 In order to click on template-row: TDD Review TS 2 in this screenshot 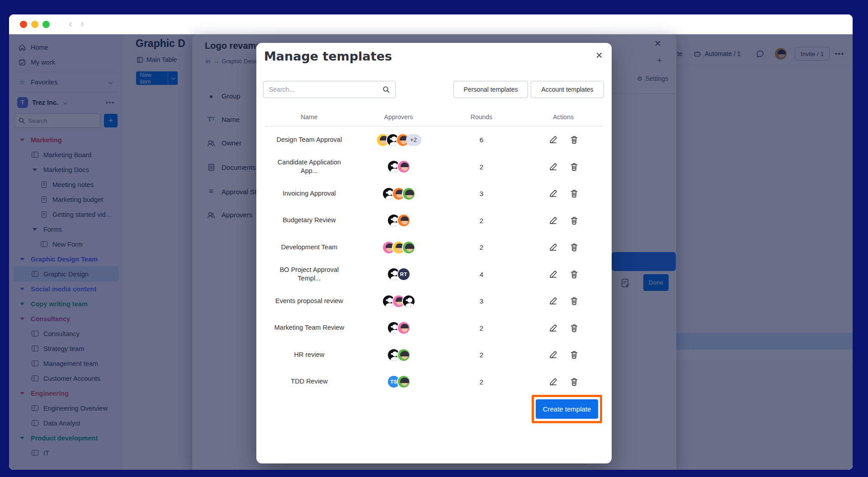, I will do `click(434, 382)`.